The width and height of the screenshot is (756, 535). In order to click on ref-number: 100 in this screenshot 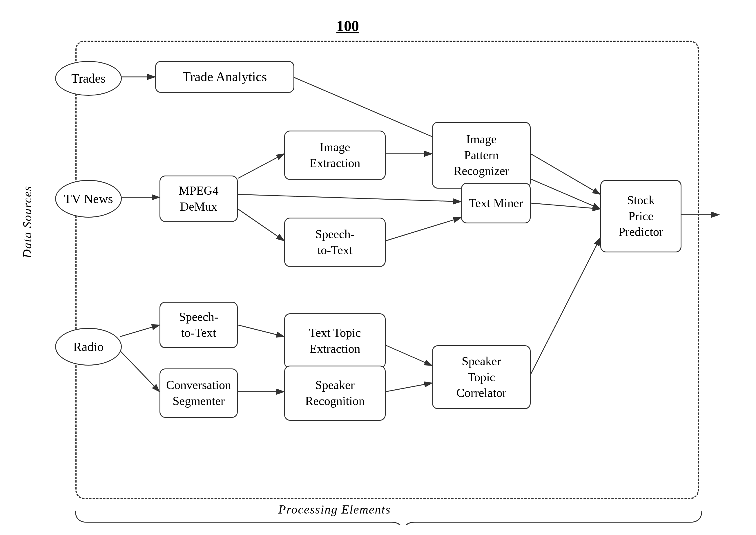, I will do `click(348, 26)`.